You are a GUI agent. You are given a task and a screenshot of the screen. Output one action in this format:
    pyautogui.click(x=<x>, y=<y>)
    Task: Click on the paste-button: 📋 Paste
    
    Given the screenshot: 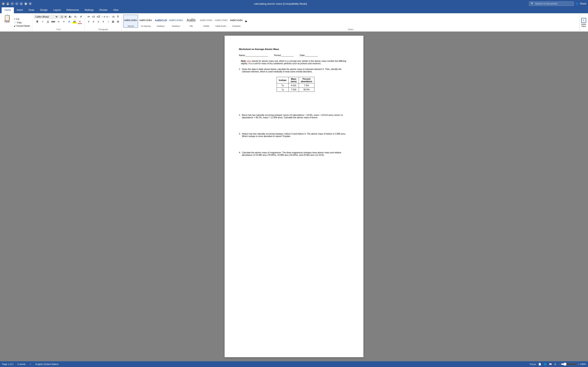 What is the action you would take?
    pyautogui.click(x=7, y=23)
    